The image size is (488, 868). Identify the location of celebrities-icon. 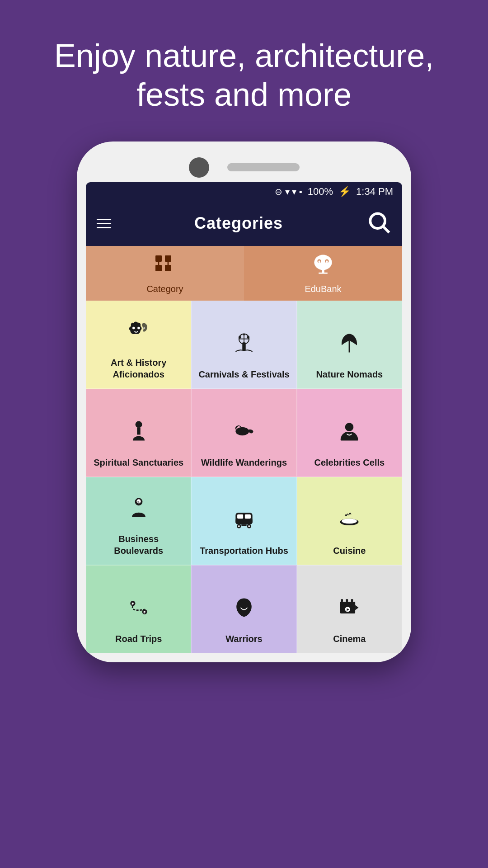
(349, 434).